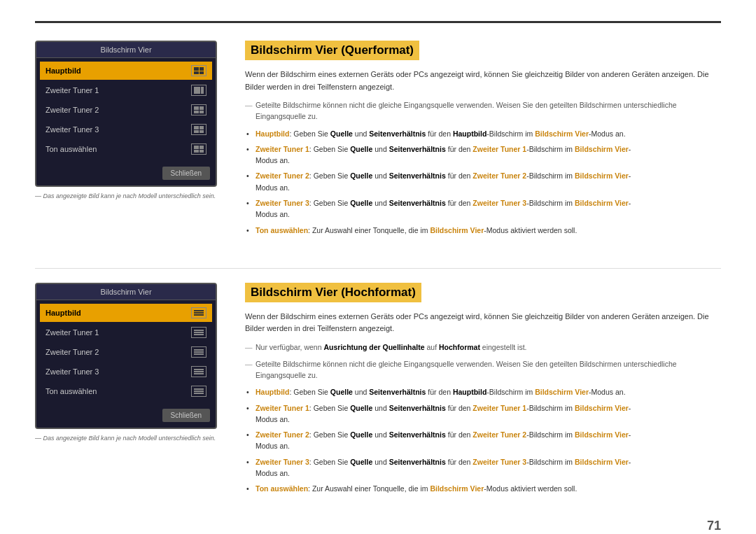  What do you see at coordinates (186, 416) in the screenshot?
I see `close-button-2: Schließen` at bounding box center [186, 416].